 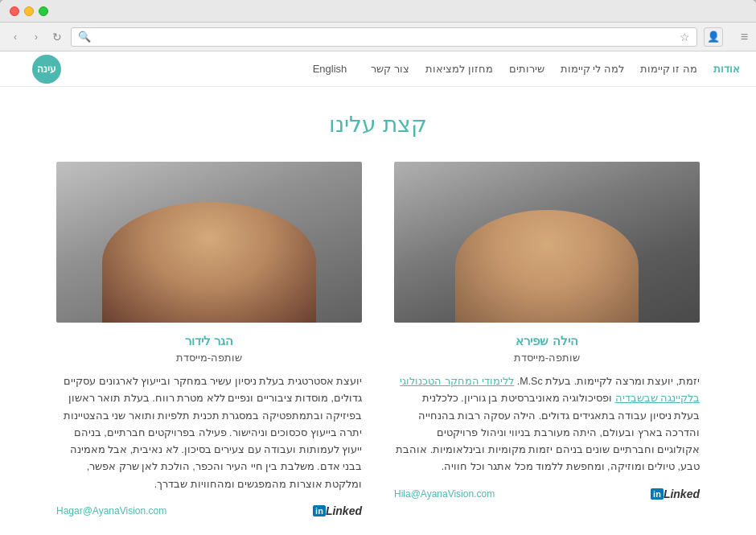 What do you see at coordinates (713, 37) in the screenshot?
I see `user-profile-icon: 👤` at bounding box center [713, 37].